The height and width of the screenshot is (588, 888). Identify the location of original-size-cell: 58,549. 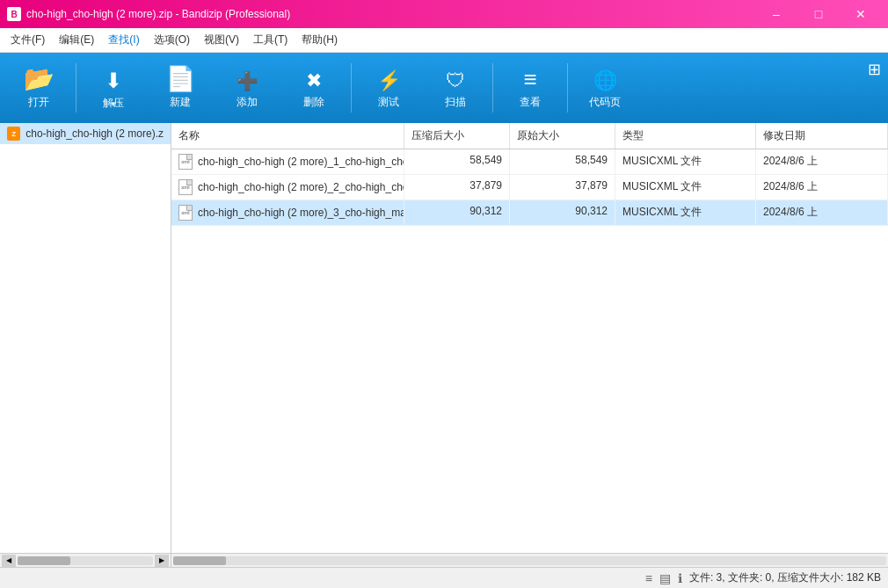
(563, 162).